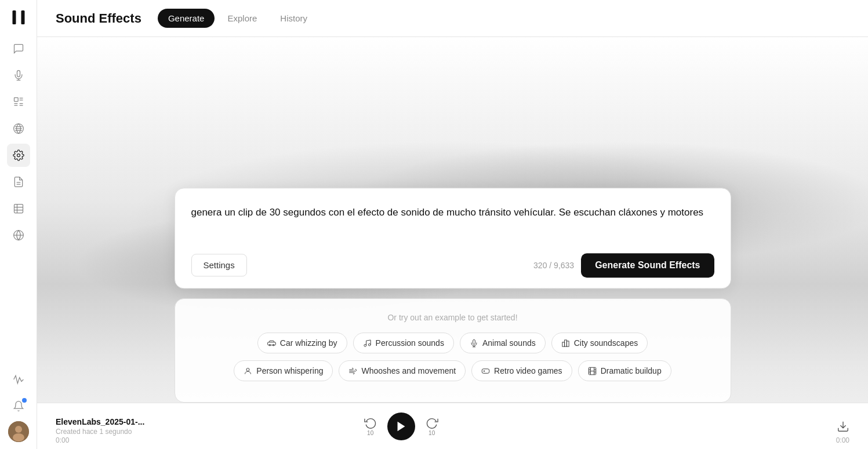 The image size is (868, 449). I want to click on sidebar-item-voice, so click(19, 75).